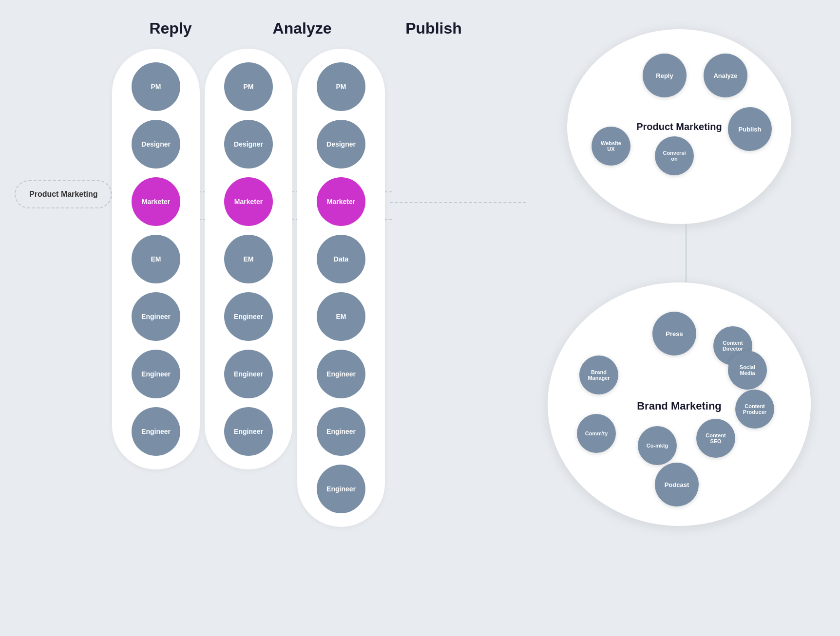 This screenshot has width=840, height=636. What do you see at coordinates (156, 87) in the screenshot?
I see `reply-pm: PM` at bounding box center [156, 87].